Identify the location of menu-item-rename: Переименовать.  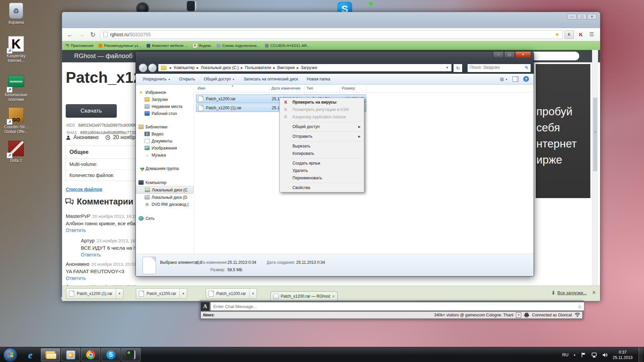
(322, 178).